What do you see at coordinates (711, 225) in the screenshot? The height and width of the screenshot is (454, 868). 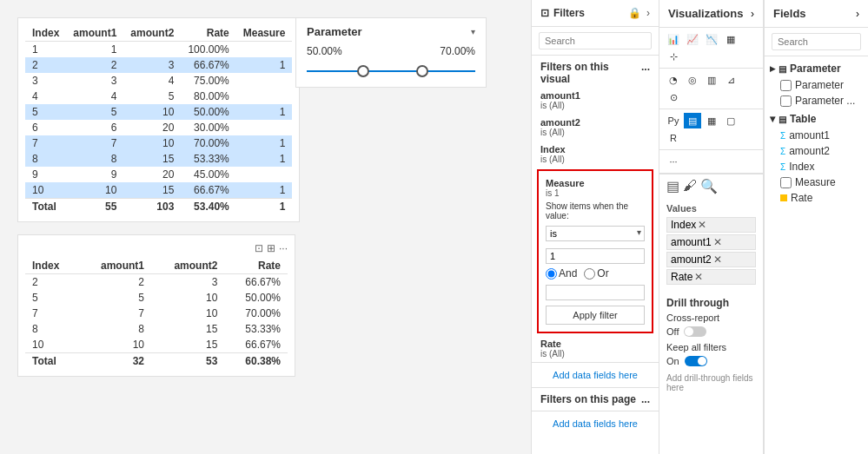 I see `field-chip-index: Index ✕` at bounding box center [711, 225].